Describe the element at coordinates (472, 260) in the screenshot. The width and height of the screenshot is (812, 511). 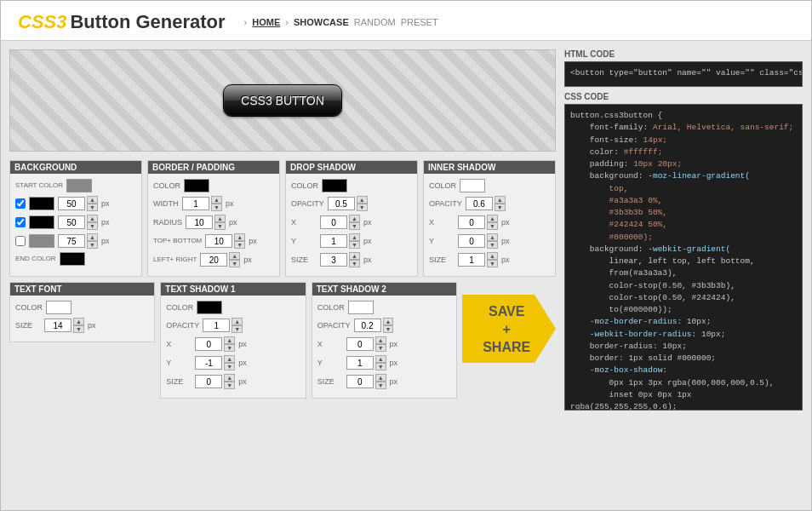
I see `is-size-input` at that location.